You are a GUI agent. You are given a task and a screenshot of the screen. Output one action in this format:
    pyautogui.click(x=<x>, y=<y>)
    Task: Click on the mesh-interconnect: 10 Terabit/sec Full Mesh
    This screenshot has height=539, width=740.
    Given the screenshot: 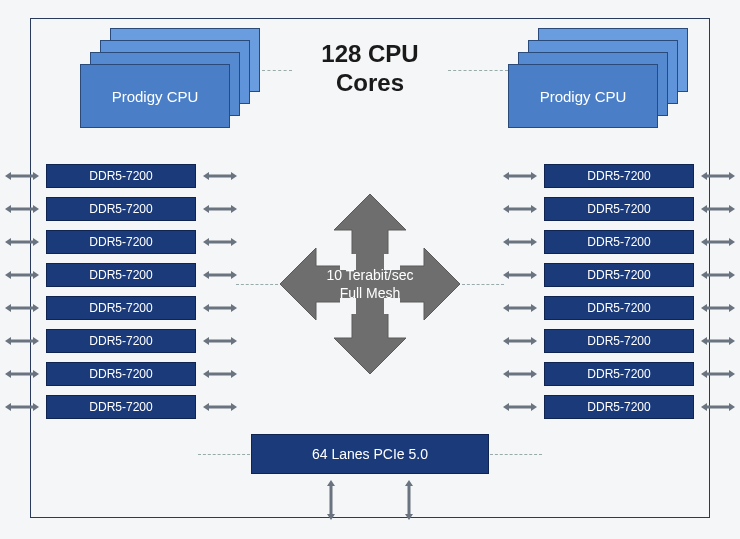 What is the action you would take?
    pyautogui.click(x=370, y=284)
    